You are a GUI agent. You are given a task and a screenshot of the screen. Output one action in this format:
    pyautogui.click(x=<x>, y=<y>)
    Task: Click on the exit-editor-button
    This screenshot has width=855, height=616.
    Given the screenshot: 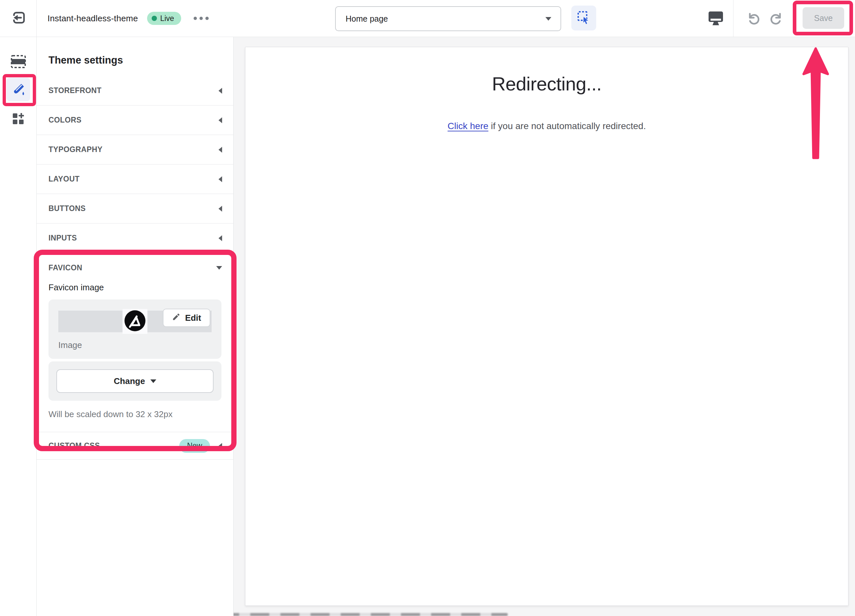 What is the action you would take?
    pyautogui.click(x=18, y=18)
    